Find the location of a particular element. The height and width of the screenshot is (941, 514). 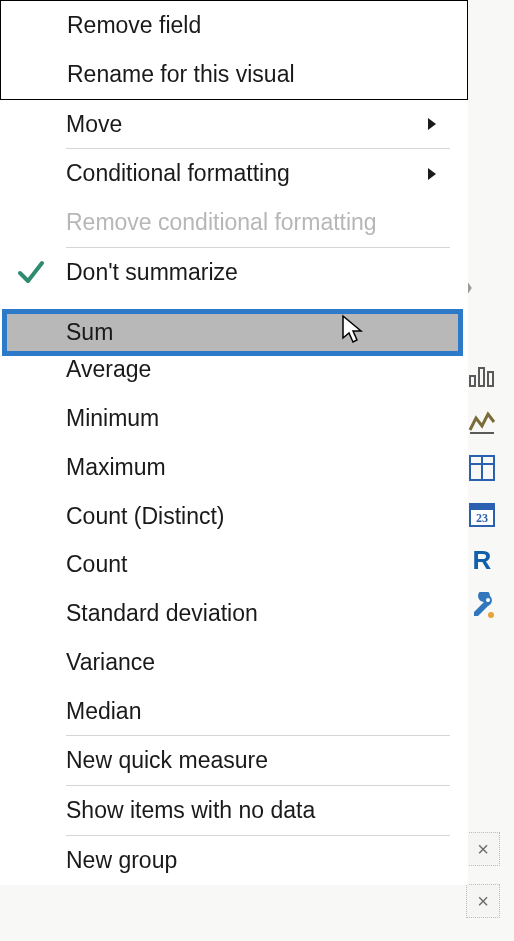

svg-text: 23 is located at coordinates (482, 518).